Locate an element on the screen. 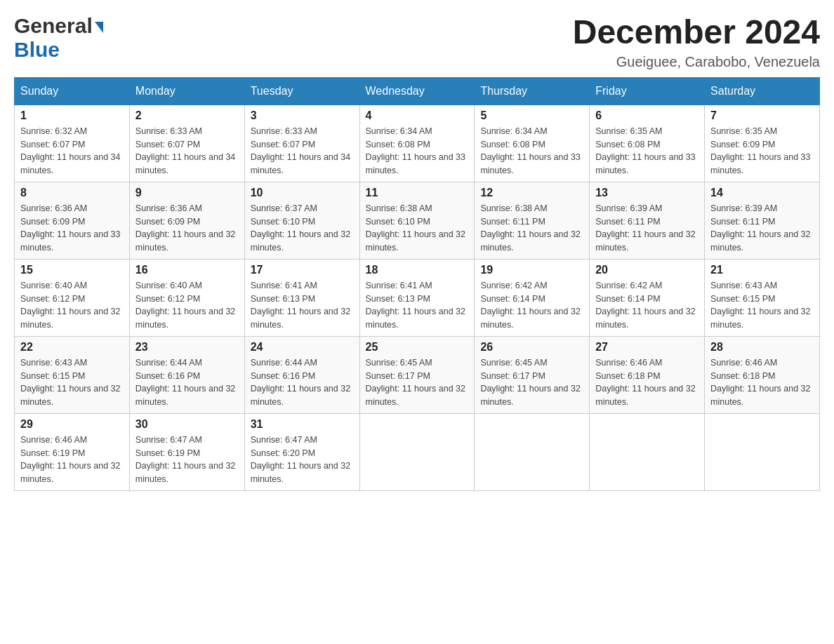  day-number: 13 is located at coordinates (647, 193).